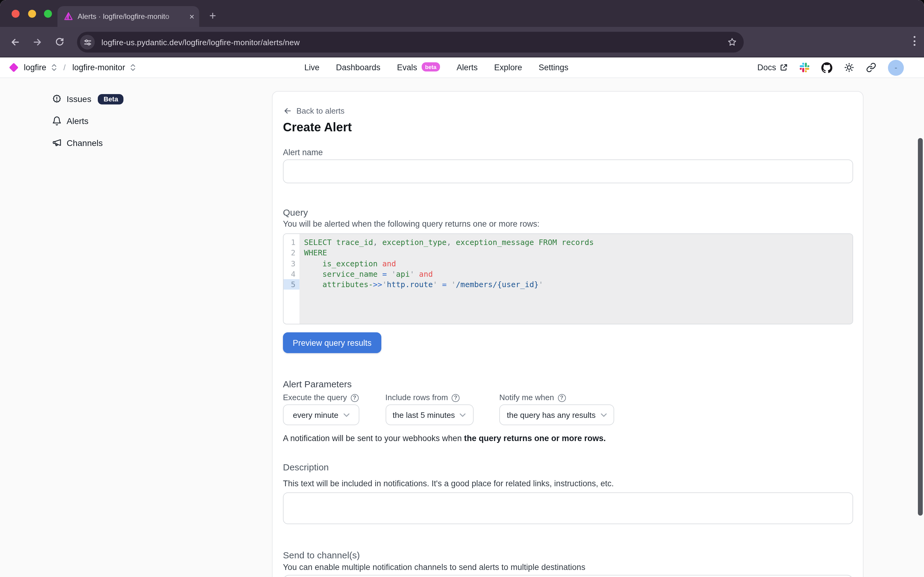 The image size is (924, 577). What do you see at coordinates (213, 16) in the screenshot?
I see `new-tab-button: +` at bounding box center [213, 16].